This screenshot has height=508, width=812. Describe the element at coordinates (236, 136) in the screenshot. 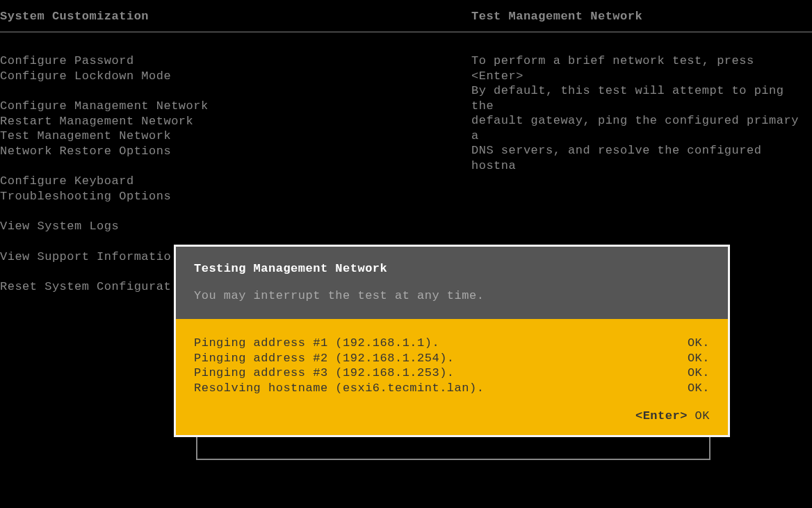

I see `menu-test-management-network: Test Management Network` at that location.